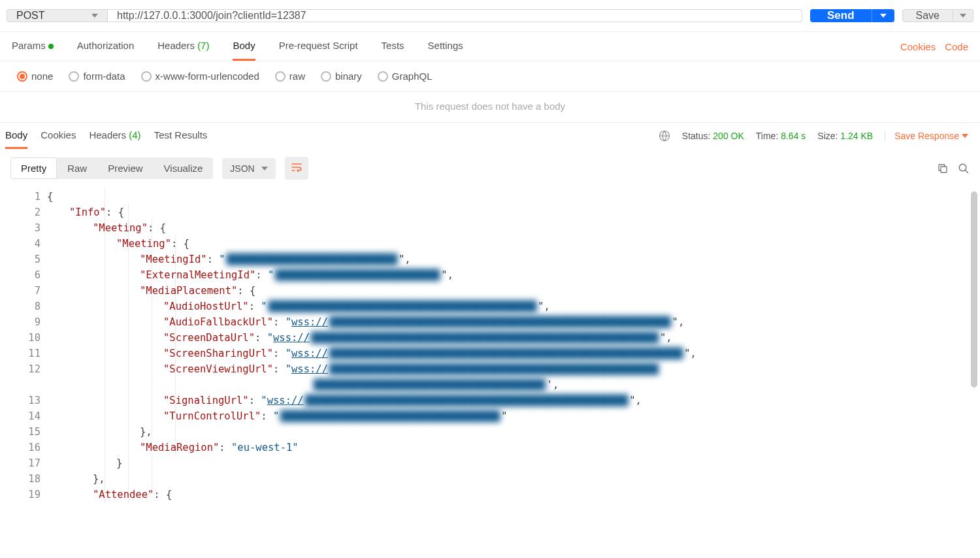 The width and height of the screenshot is (980, 558). Describe the element at coordinates (405, 76) in the screenshot. I see `radio-graphql: GraphQL` at that location.